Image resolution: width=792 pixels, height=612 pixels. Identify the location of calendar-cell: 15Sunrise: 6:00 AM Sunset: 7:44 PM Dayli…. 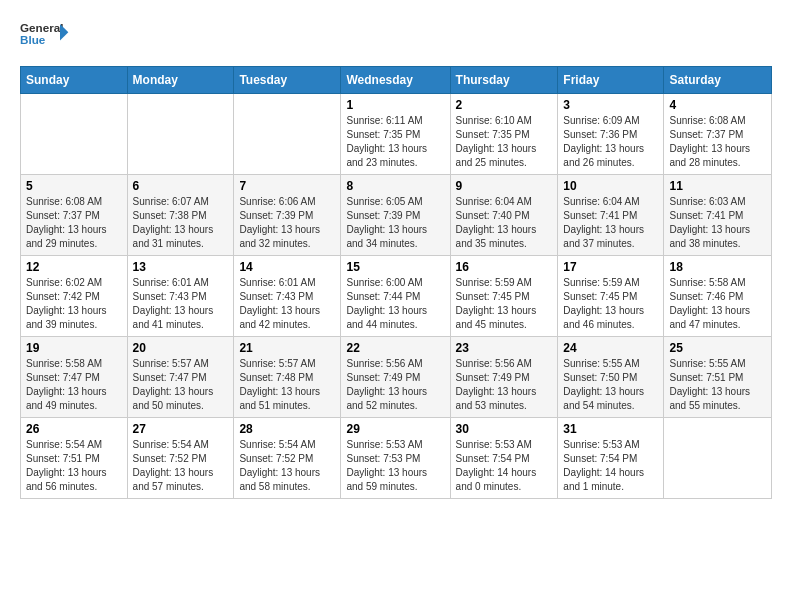
(396, 296).